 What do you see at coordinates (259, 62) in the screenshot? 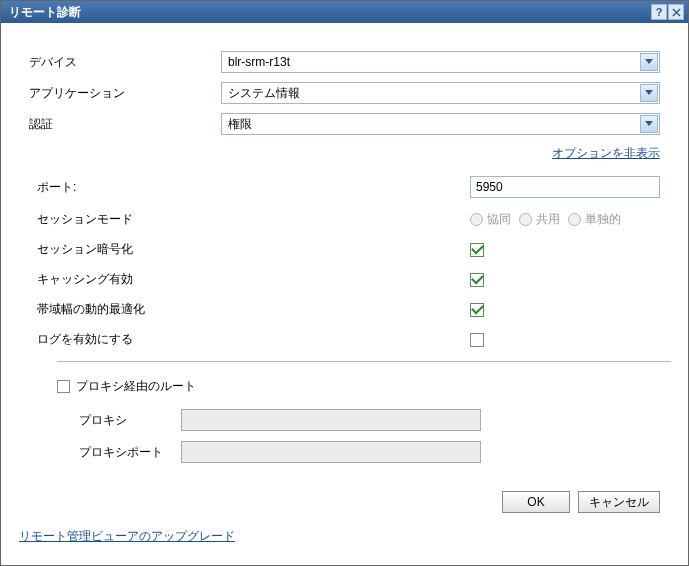
I see `device-value: blr-srm-r13t` at bounding box center [259, 62].